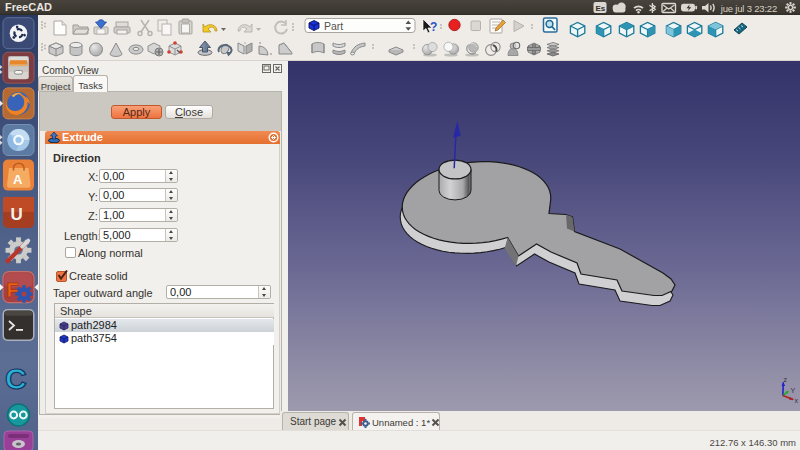 The image size is (800, 450). Describe the element at coordinates (786, 380) in the screenshot. I see `svg-text: z` at that location.